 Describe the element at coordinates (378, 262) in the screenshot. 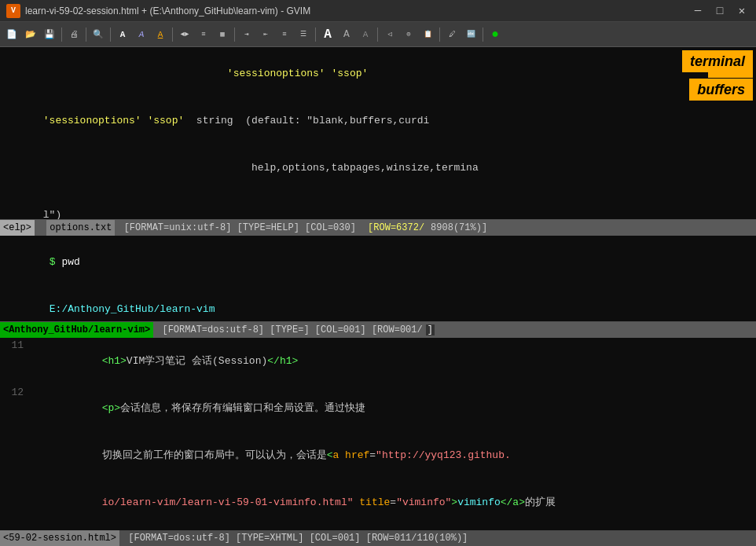

I see `term-line-1: $ pwd` at that location.